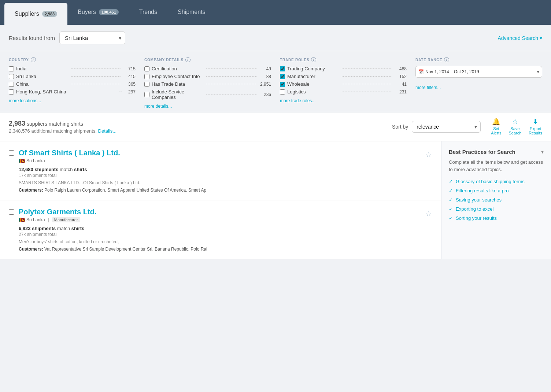 This screenshot has height=392, width=551. What do you see at coordinates (25, 101) in the screenshot?
I see `more-locations-link: more locations...` at bounding box center [25, 101].